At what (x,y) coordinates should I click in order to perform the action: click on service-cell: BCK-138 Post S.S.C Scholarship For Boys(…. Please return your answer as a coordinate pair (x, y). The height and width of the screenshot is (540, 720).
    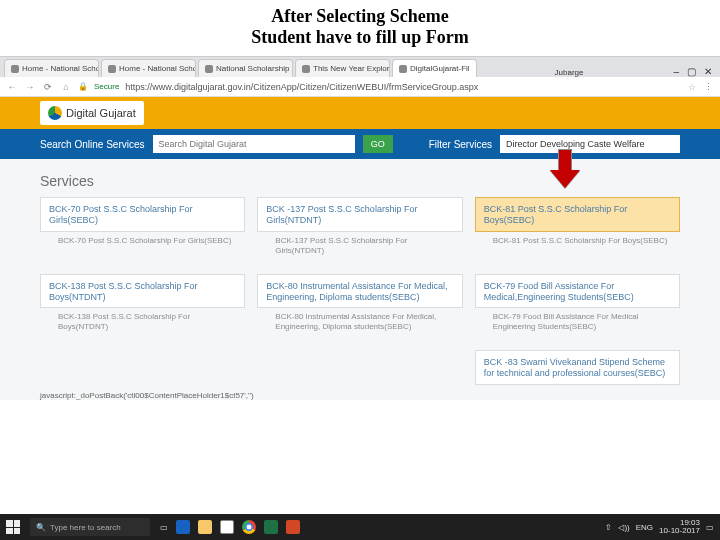
    Looking at the image, I should click on (142, 308).